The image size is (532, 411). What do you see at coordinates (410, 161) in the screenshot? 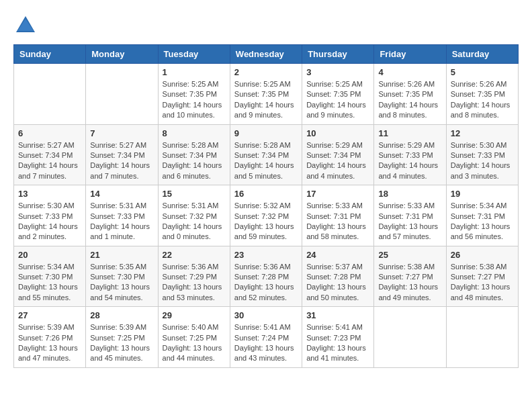
I see `day-info: Sunrise: 5:29 AM Sunset: 7:33 PM Dayligh…` at bounding box center [410, 161].